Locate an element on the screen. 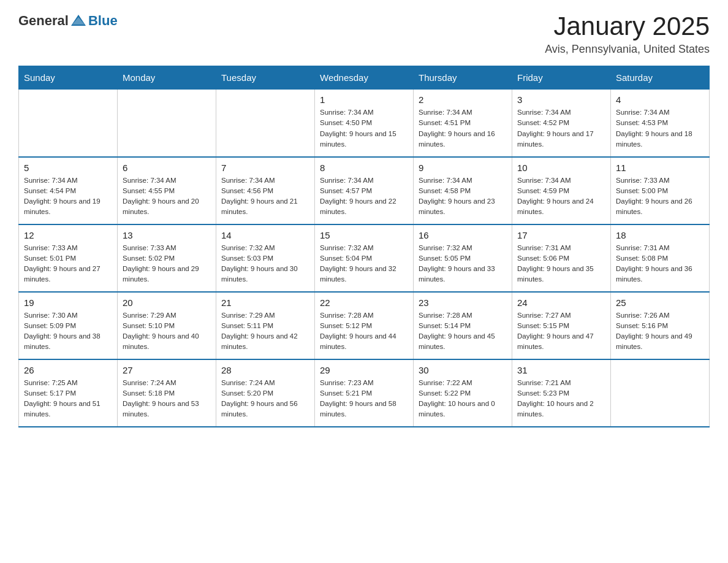  sunset-text: Sunset: 5:03 PM is located at coordinates (248, 258).